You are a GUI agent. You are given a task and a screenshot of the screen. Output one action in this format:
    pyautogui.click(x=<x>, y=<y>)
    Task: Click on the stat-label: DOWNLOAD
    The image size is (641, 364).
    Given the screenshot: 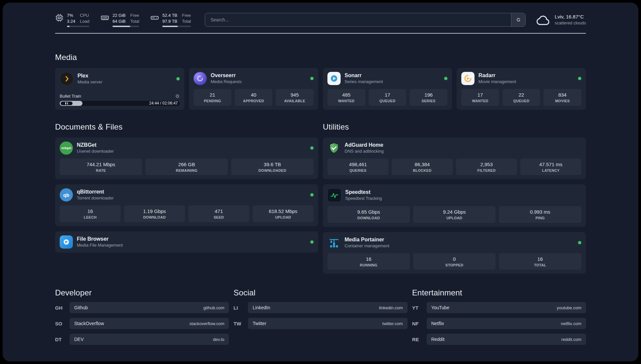 What is the action you would take?
    pyautogui.click(x=369, y=218)
    